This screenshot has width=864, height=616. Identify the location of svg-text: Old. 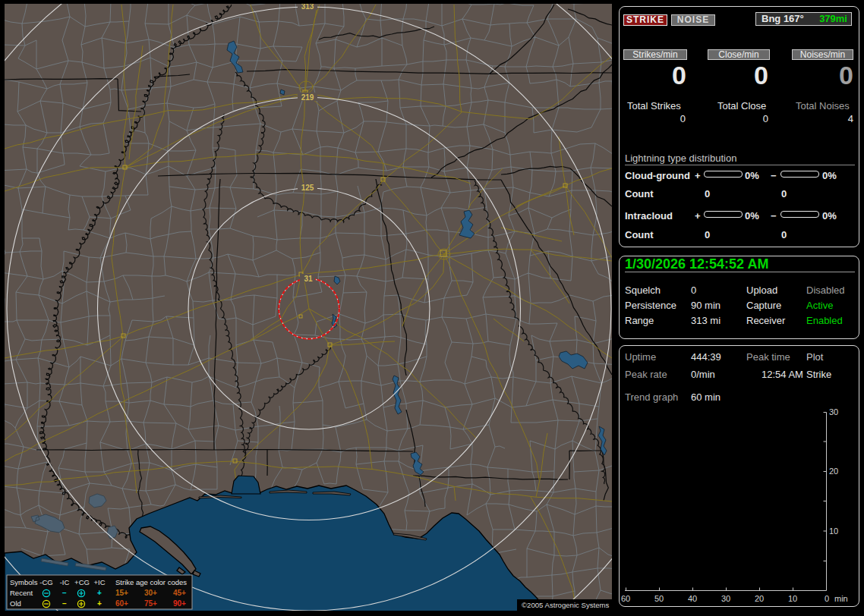
(15, 604).